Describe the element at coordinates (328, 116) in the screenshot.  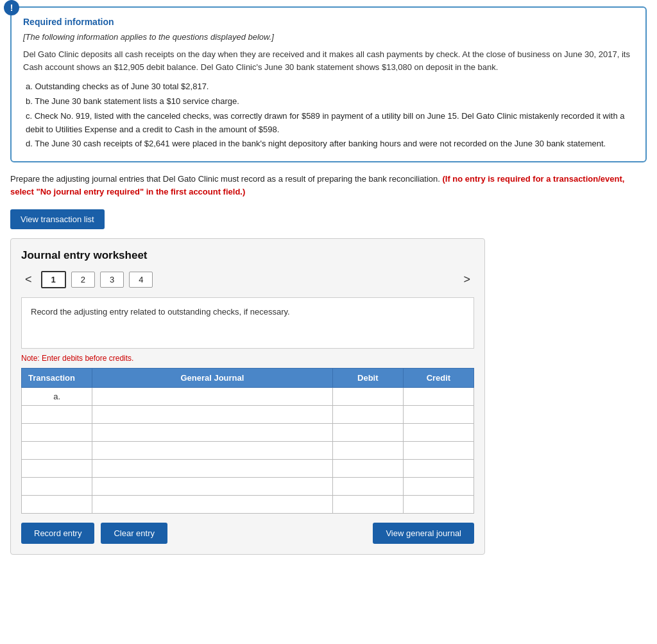
I see `info-list: a. Outstanding checks as of June 30 tota…` at that location.